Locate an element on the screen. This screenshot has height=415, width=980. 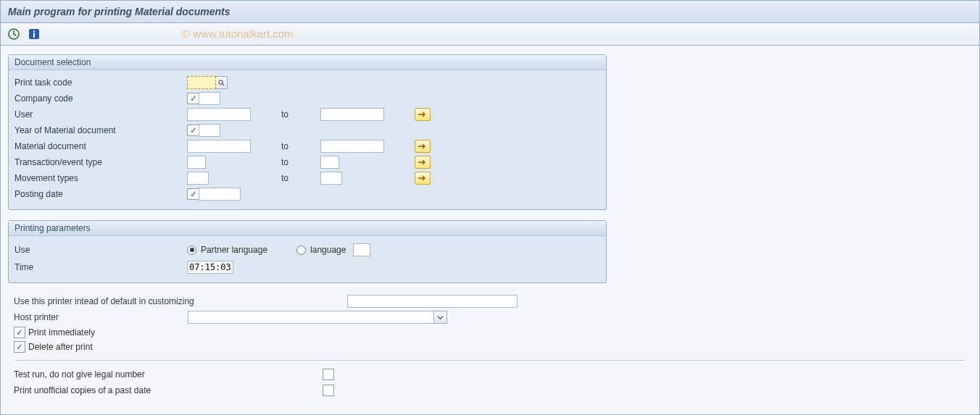
group-title-document-selection: Document selection is located at coordinates (307, 62).